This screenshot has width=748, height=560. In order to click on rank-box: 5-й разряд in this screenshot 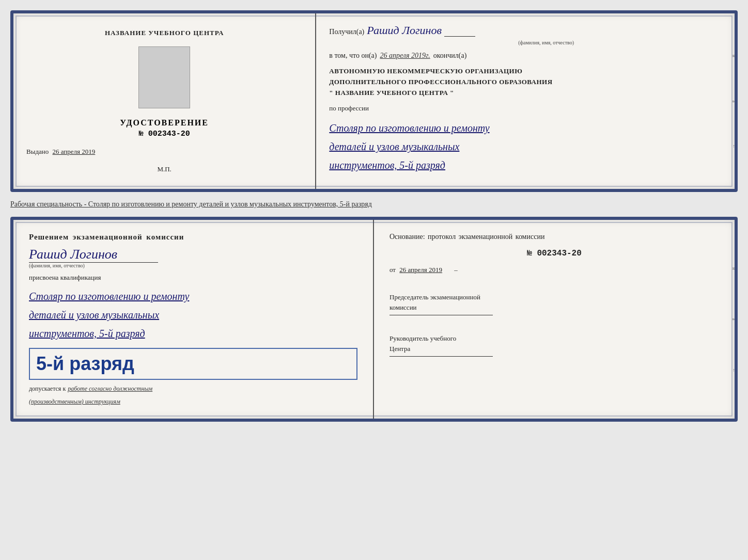, I will do `click(193, 364)`.